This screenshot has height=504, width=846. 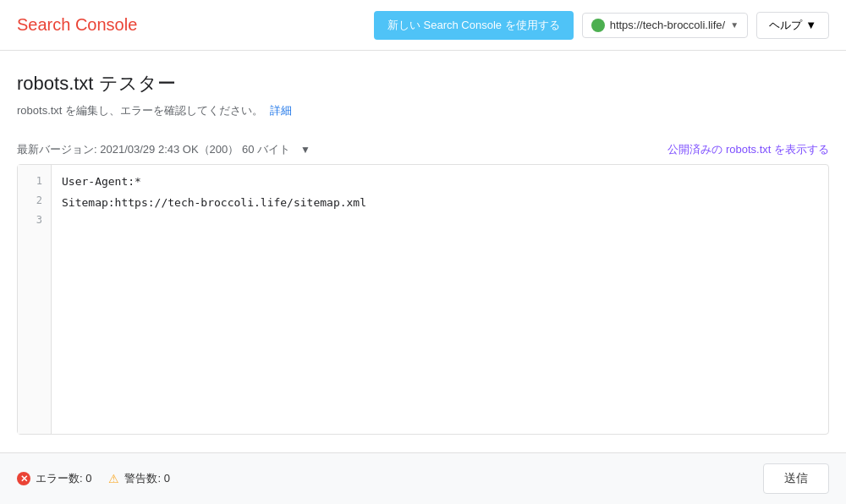 What do you see at coordinates (785, 25) in the screenshot?
I see `help-label: ヘルプ` at bounding box center [785, 25].